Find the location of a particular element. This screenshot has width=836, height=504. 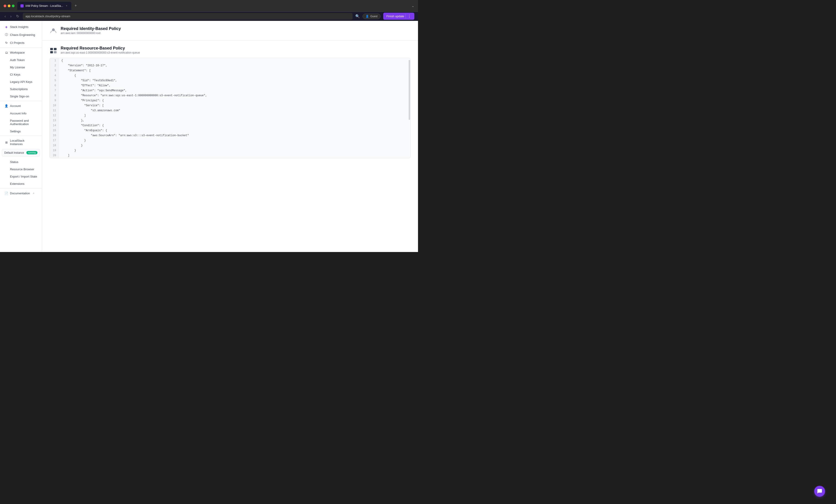

line-content: "Service": [ is located at coordinates (83, 106).